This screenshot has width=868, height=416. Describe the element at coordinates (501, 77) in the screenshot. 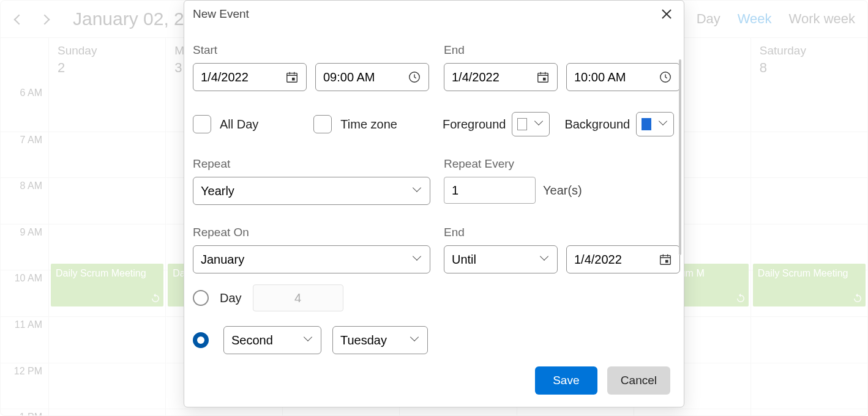

I see `end-date-input` at that location.